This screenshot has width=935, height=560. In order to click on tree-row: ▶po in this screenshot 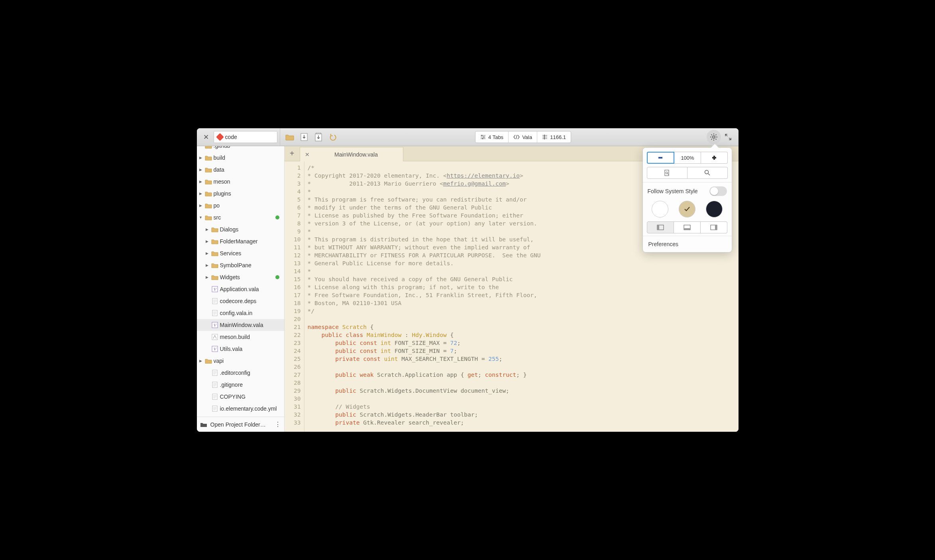, I will do `click(241, 206)`.